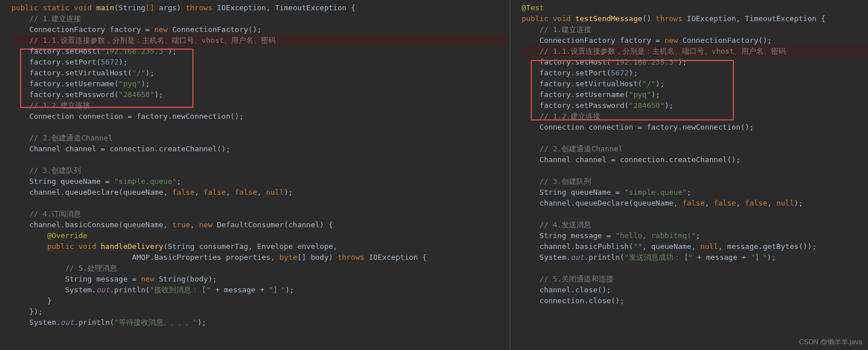 Image resolution: width=868 pixels, height=350 pixels. Describe the element at coordinates (831, 343) in the screenshot. I see `watermark: CSDN @懒羊羊.java` at that location.